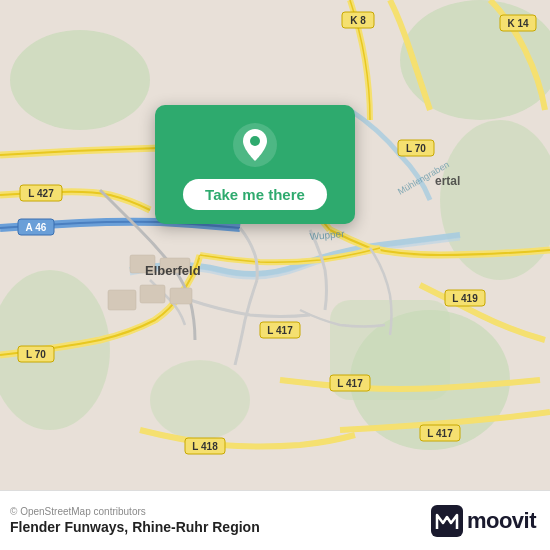  I want to click on location-card: Take me there, so click(255, 164).